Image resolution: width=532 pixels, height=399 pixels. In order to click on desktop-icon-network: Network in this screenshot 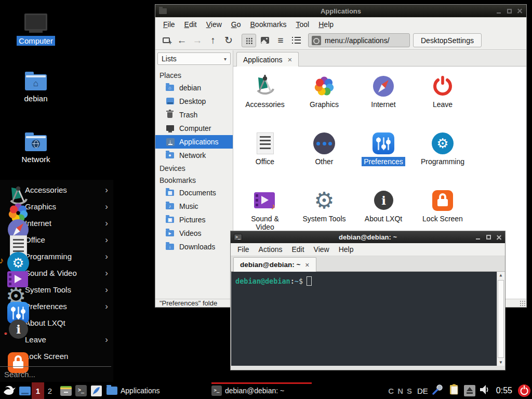, I will do `click(36, 149)`.